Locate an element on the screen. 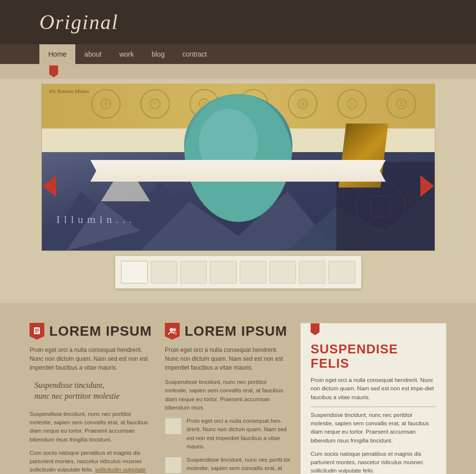 The width and height of the screenshot is (476, 474). nav-work: work is located at coordinates (127, 54).